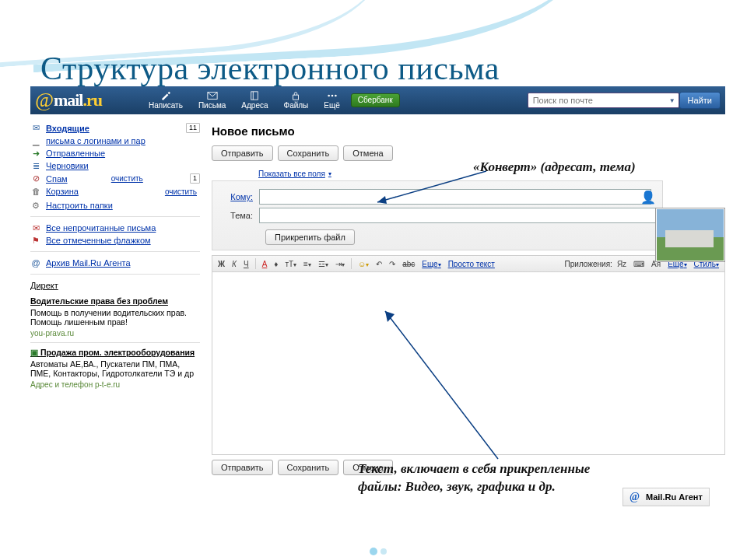  Describe the element at coordinates (458, 215) in the screenshot. I see `subject-input` at that location.